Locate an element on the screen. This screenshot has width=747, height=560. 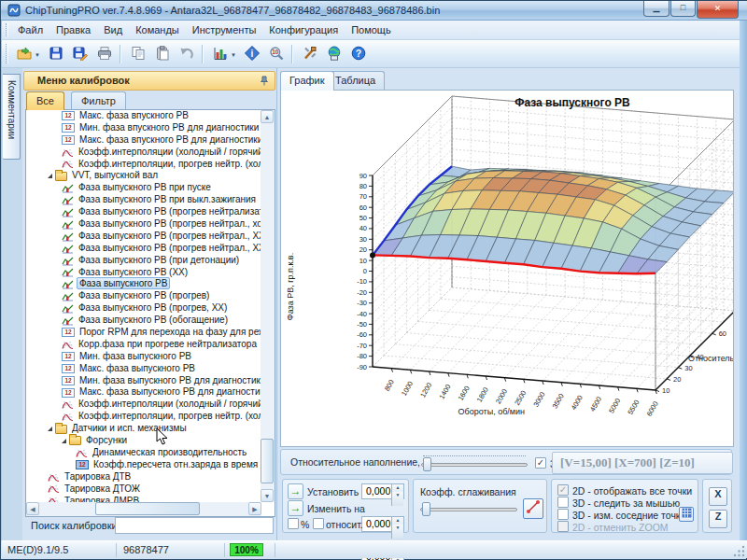
toolbar-paste-button is located at coordinates (162, 54).